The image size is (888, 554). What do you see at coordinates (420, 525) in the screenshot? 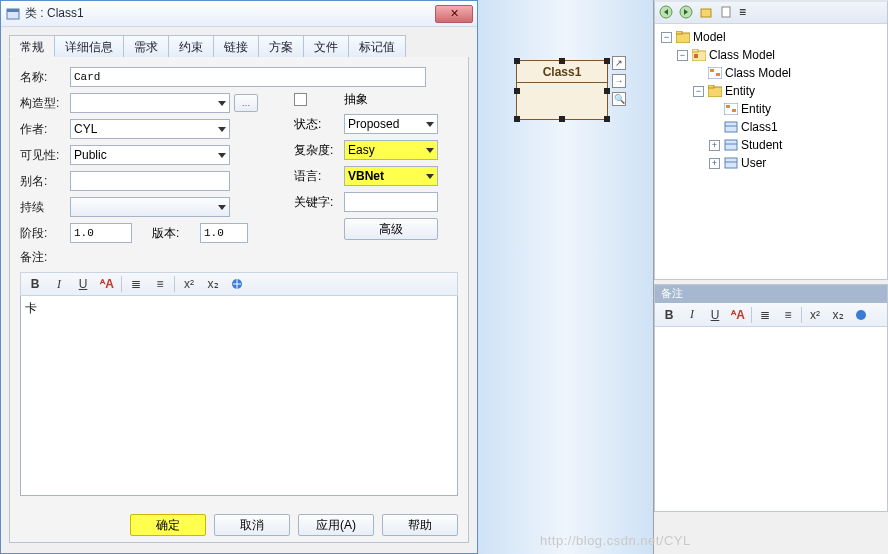
I see `help-button: 帮助` at bounding box center [420, 525].